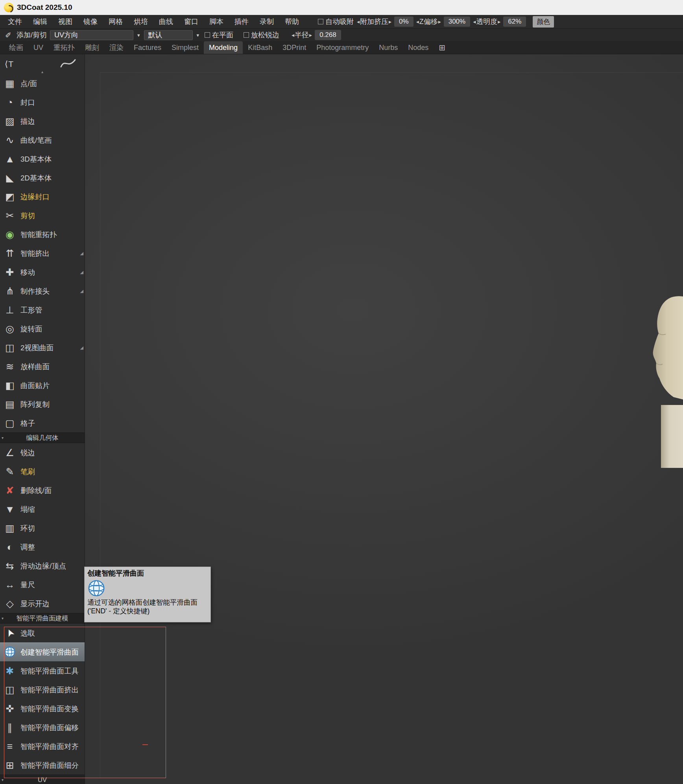 This screenshot has width=683, height=784. What do you see at coordinates (328, 35) in the screenshot?
I see `radius-value: 0.268` at bounding box center [328, 35].